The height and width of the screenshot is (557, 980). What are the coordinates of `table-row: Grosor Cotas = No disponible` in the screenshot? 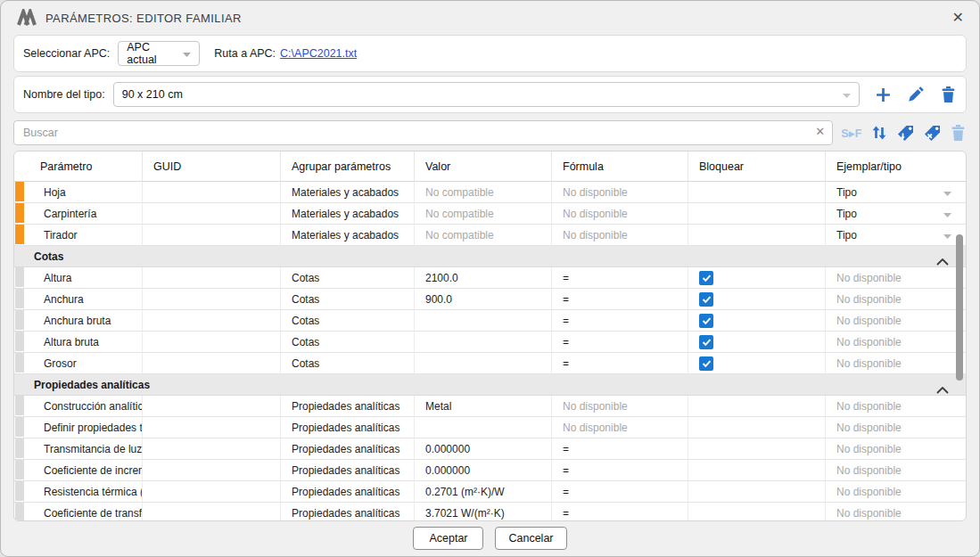 It's located at (490, 364).